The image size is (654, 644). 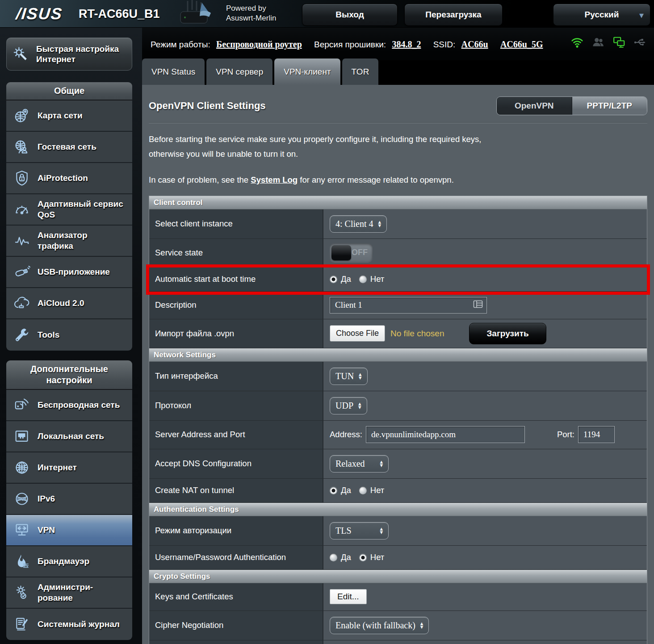 What do you see at coordinates (534, 106) in the screenshot?
I see `openvpn-toggle-button: OpenVPN` at bounding box center [534, 106].